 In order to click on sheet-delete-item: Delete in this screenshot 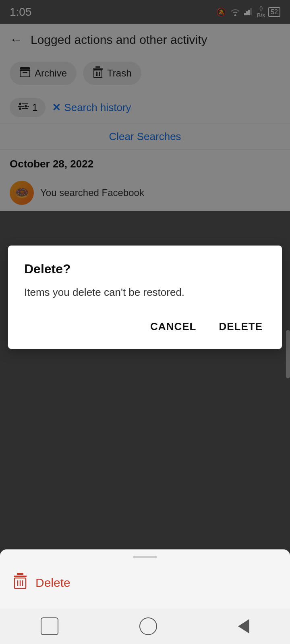, I will do `click(145, 583)`.